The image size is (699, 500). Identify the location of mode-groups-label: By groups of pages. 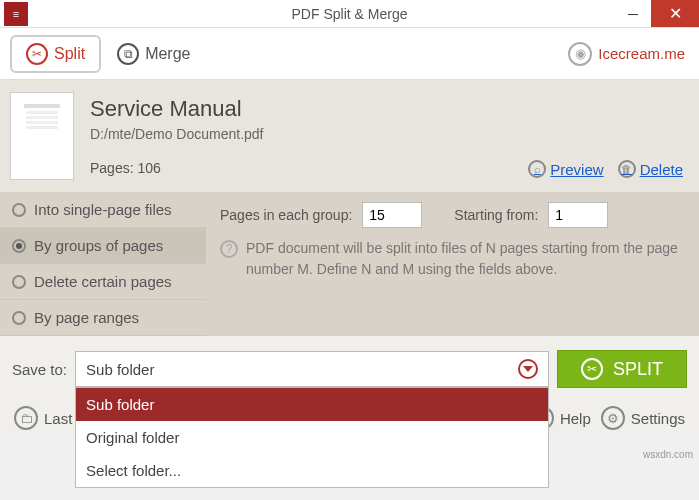
(98, 246).